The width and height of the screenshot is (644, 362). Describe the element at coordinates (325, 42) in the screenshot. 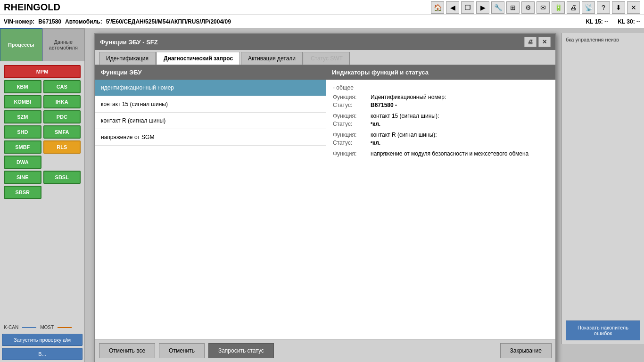

I see `modal-header: Функции ЭБУ - SFZ 🖨 ✕` at that location.